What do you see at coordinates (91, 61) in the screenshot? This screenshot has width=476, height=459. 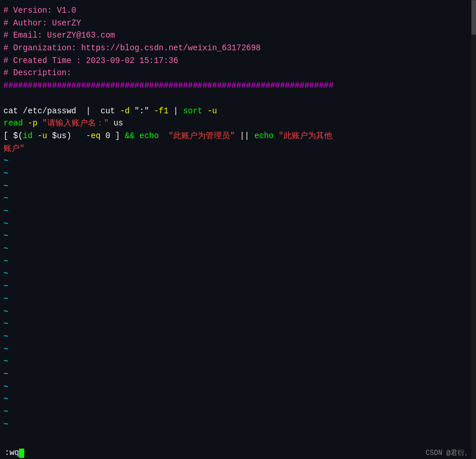 I see `comment-created: # Created Time : 2023-09-02 15:17:36` at bounding box center [91, 61].